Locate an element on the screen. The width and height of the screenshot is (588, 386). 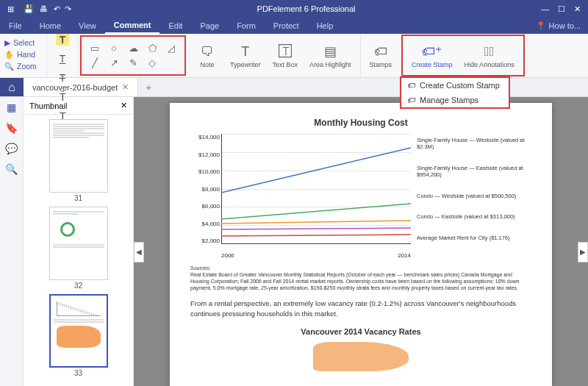
menu-comment: Comment is located at coordinates (132, 26).